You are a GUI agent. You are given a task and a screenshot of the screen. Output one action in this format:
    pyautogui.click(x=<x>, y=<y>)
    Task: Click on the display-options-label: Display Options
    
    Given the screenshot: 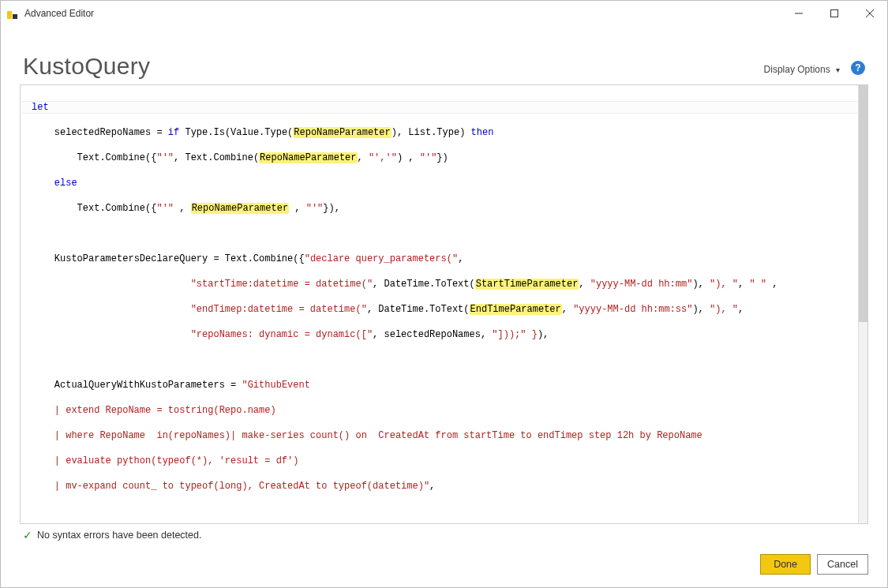 What is the action you would take?
    pyautogui.click(x=797, y=69)
    